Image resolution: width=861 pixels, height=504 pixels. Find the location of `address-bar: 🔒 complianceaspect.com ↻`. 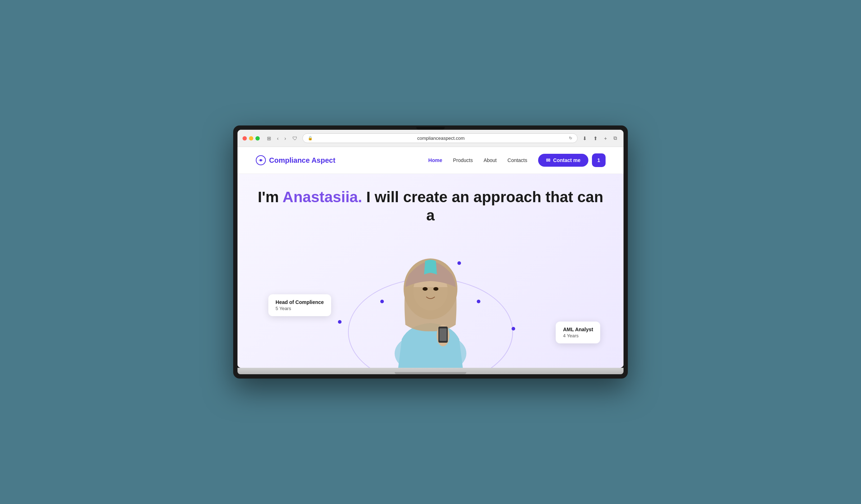

address-bar: 🔒 complianceaspect.com ↻ is located at coordinates (440, 138).